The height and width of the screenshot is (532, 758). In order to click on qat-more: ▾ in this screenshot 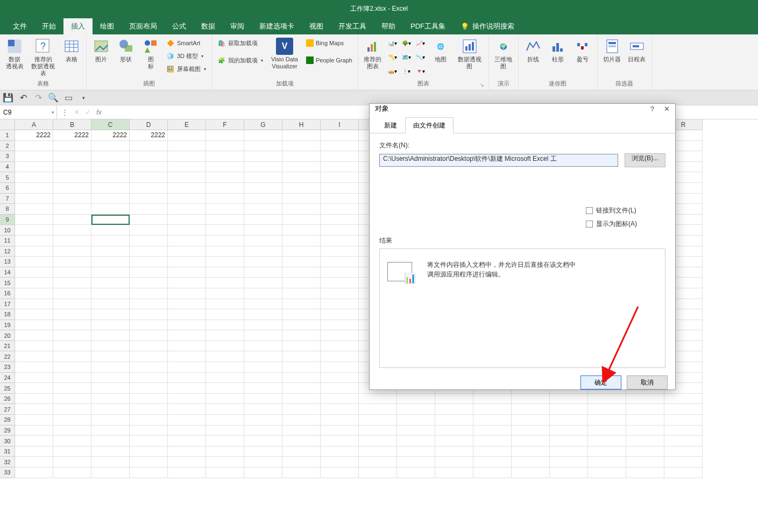, I will do `click(83, 98)`.